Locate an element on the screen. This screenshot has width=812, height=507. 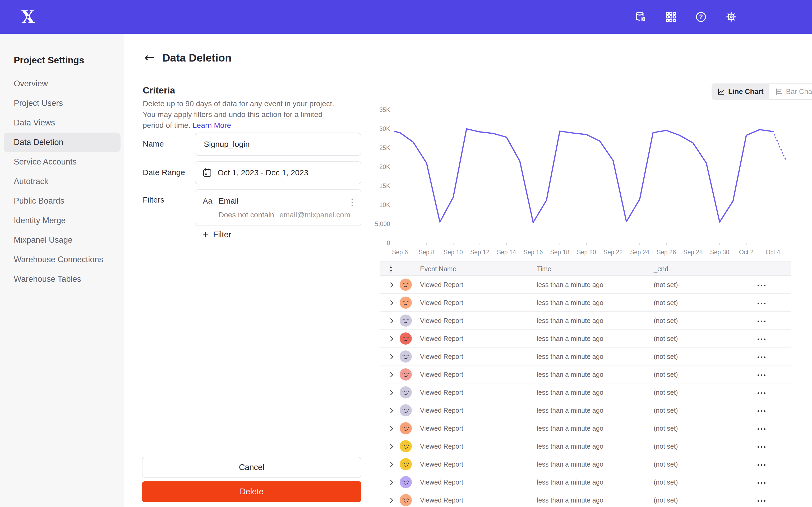
help-button: ? is located at coordinates (701, 17).